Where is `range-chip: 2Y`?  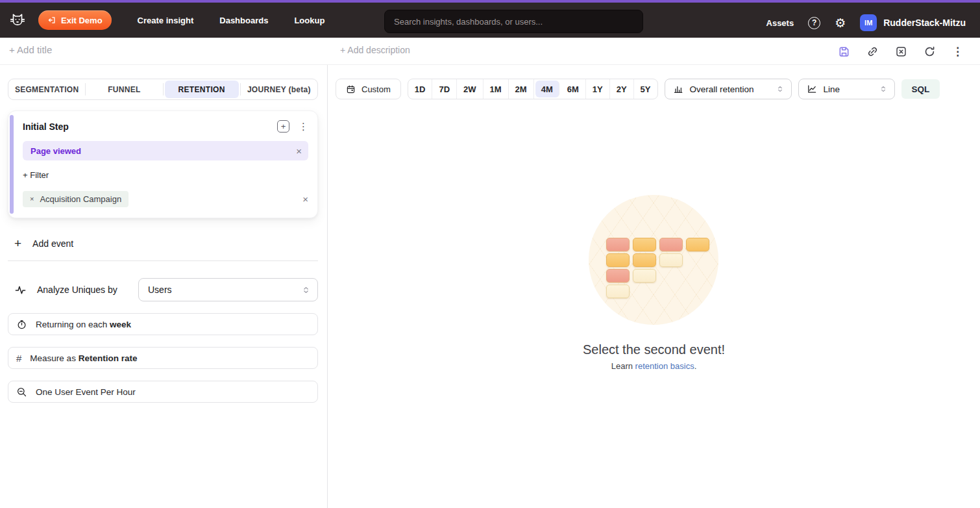 range-chip: 2Y is located at coordinates (622, 89).